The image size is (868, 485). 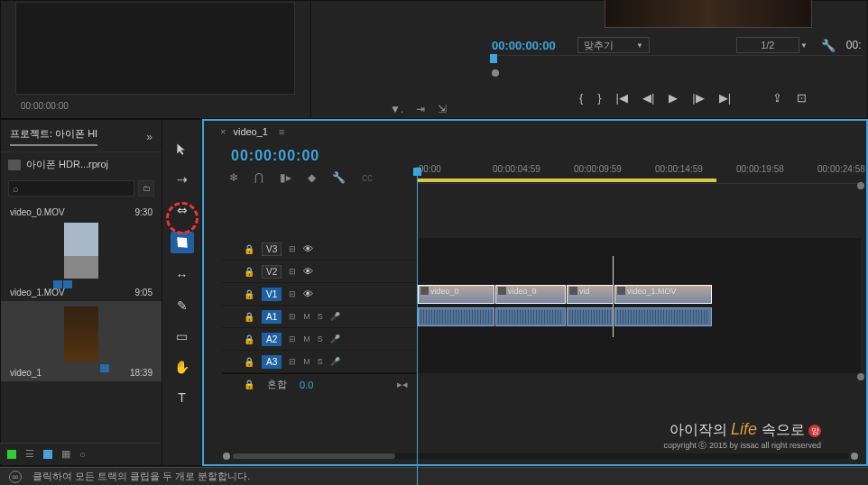 What do you see at coordinates (81, 243) in the screenshot?
I see `bin-item-0: video_0.MOV 9:30` at bounding box center [81, 243].